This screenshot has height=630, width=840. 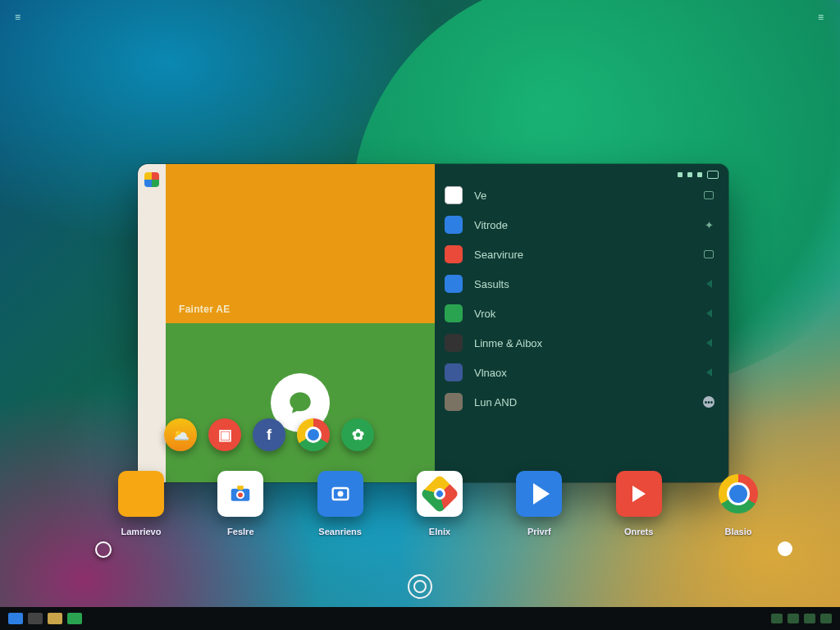 What do you see at coordinates (580, 284) in the screenshot?
I see `launcher-item-3: Sasults` at bounding box center [580, 284].